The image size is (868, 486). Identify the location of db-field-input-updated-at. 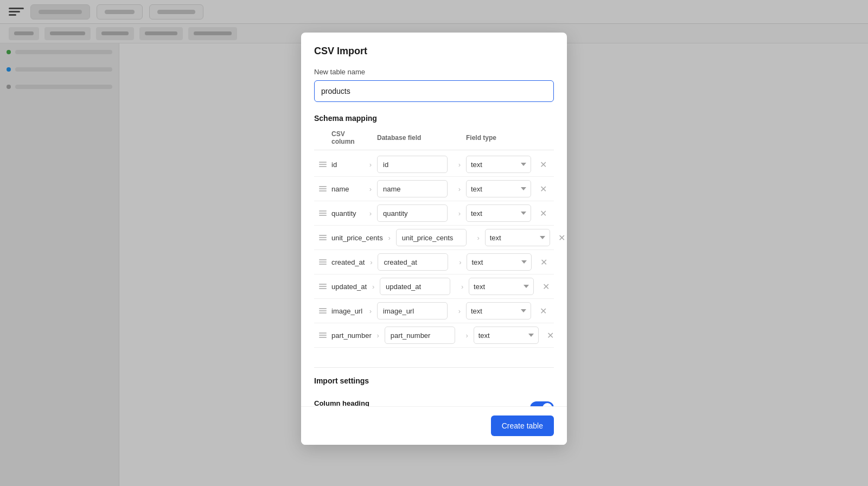
(415, 286).